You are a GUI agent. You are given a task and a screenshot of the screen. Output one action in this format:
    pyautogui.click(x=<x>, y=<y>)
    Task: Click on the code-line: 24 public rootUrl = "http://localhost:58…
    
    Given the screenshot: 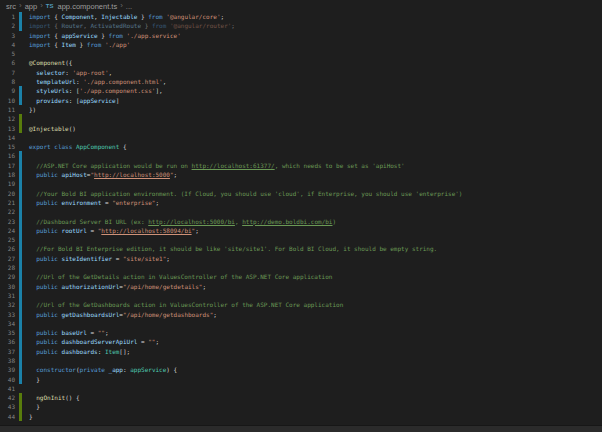 What is the action you would take?
    pyautogui.click(x=301, y=230)
    